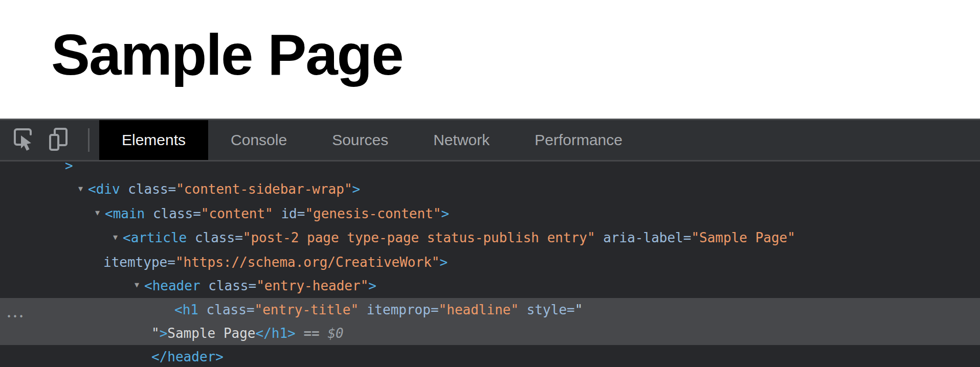 The height and width of the screenshot is (367, 980). What do you see at coordinates (490, 333) in the screenshot?
I see `dom-tree-node: ">Sample Page</h1> == $0` at bounding box center [490, 333].